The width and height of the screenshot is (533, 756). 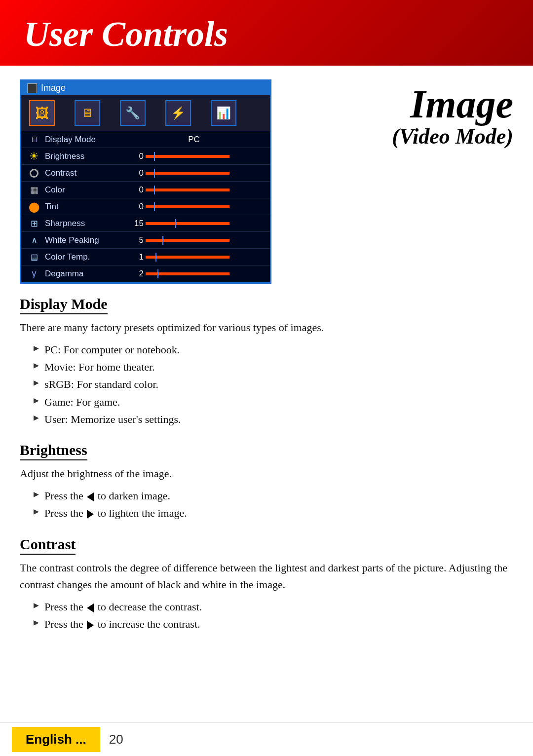 What do you see at coordinates (154, 156) in the screenshot?
I see `brightness-cursor` at bounding box center [154, 156].